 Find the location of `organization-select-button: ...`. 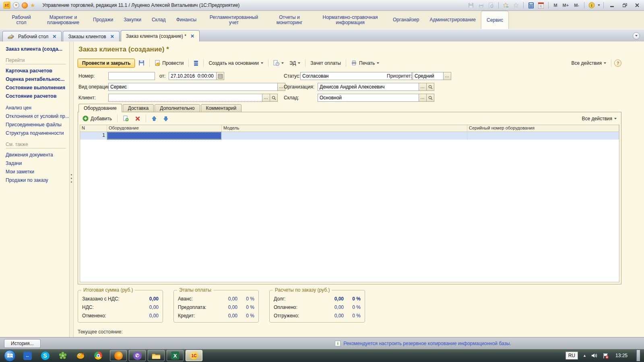

organization-select-button: ... is located at coordinates (423, 87).